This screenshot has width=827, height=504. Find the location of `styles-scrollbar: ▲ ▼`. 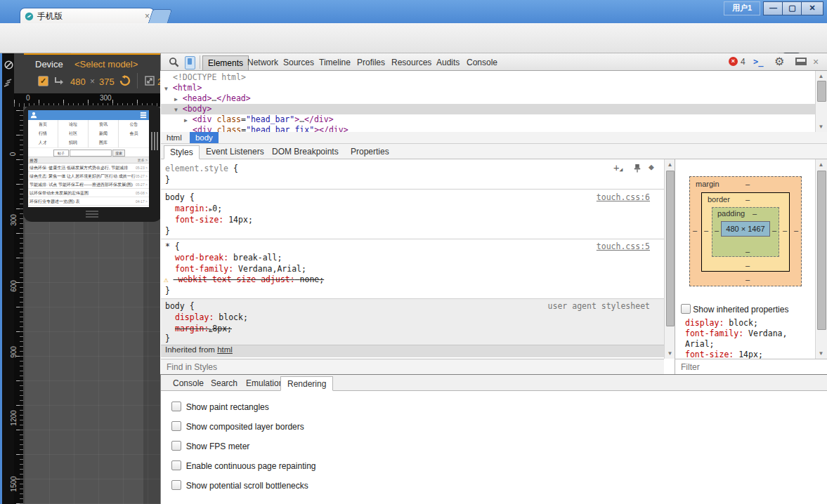

styles-scrollbar: ▲ ▼ is located at coordinates (670, 259).